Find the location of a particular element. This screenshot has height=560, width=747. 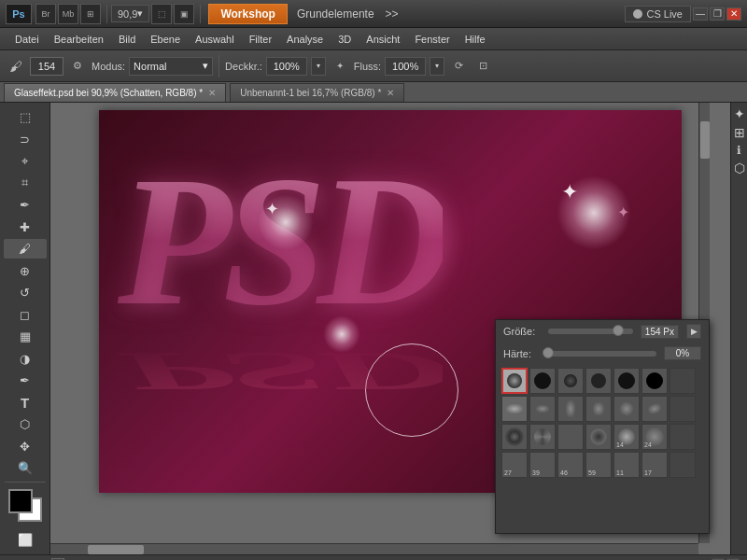

airbrush-icon: ✦ is located at coordinates (340, 66).